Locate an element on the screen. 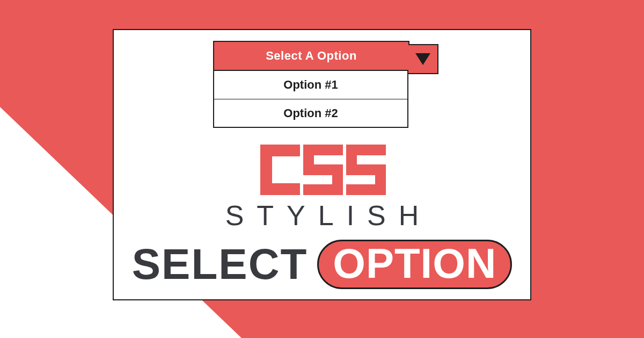  select-option: Option #1 is located at coordinates (311, 85).